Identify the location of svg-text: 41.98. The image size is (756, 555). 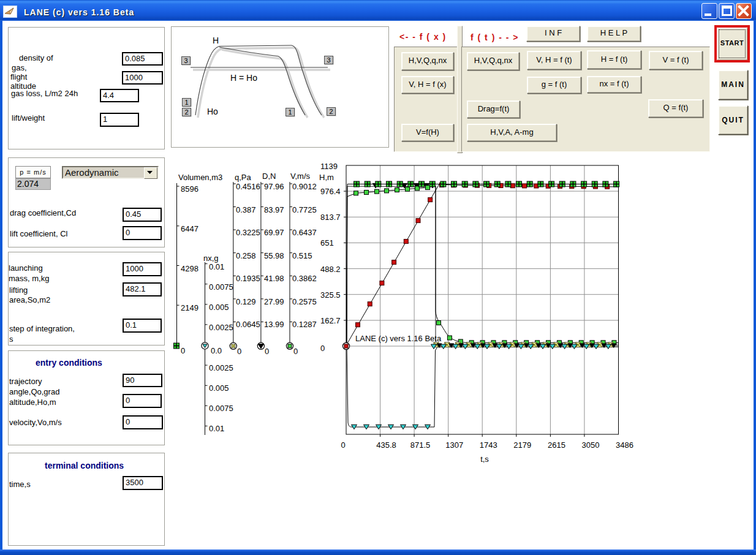
(274, 278).